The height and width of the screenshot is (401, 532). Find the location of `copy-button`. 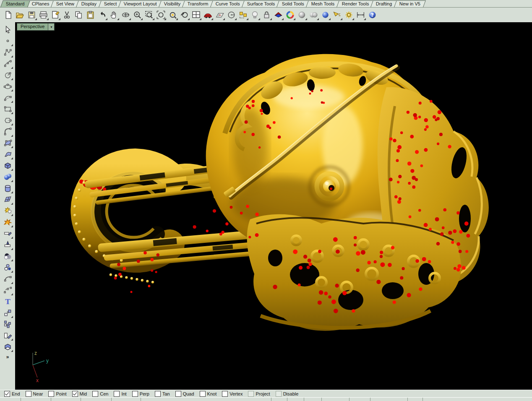

copy-button is located at coordinates (79, 15).